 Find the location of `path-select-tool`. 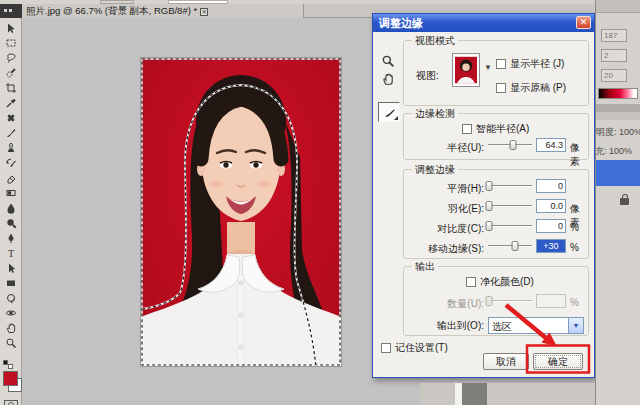

path-select-tool is located at coordinates (10, 268).